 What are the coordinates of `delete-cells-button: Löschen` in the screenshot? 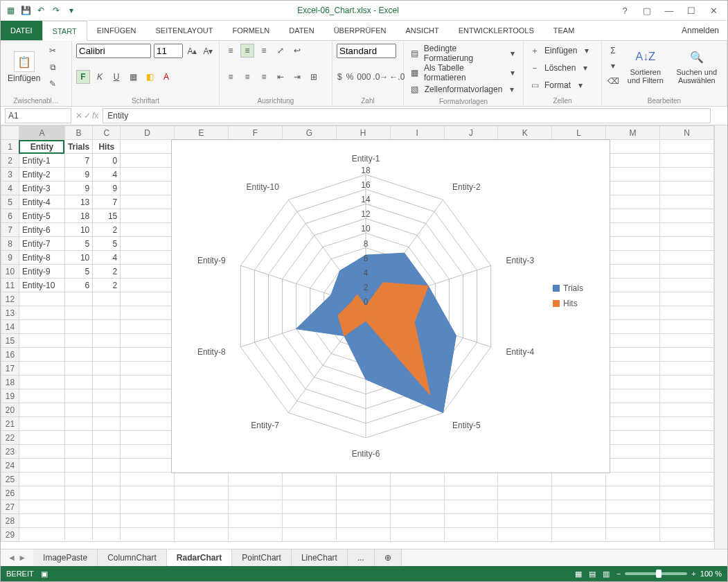 It's located at (560, 68).